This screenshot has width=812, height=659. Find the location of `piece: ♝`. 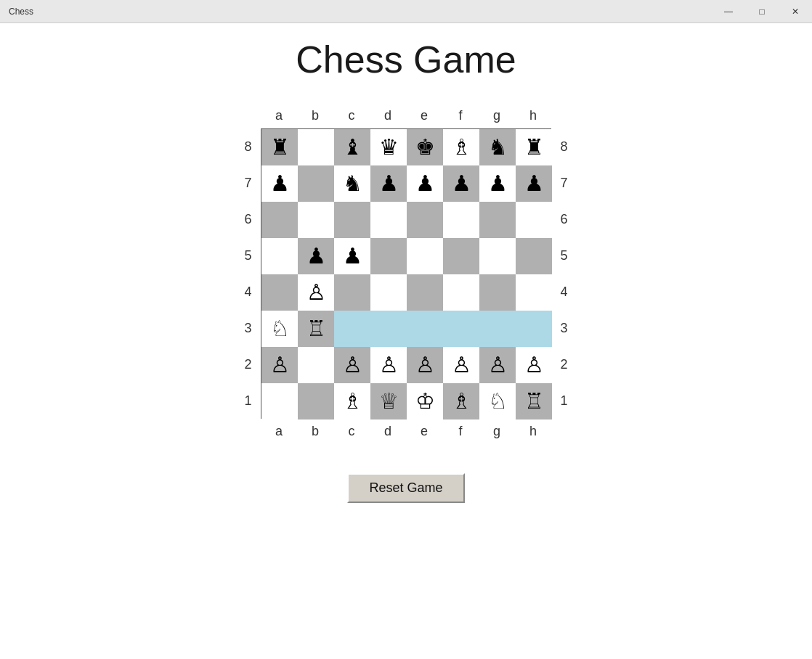

piece: ♝ is located at coordinates (353, 147).